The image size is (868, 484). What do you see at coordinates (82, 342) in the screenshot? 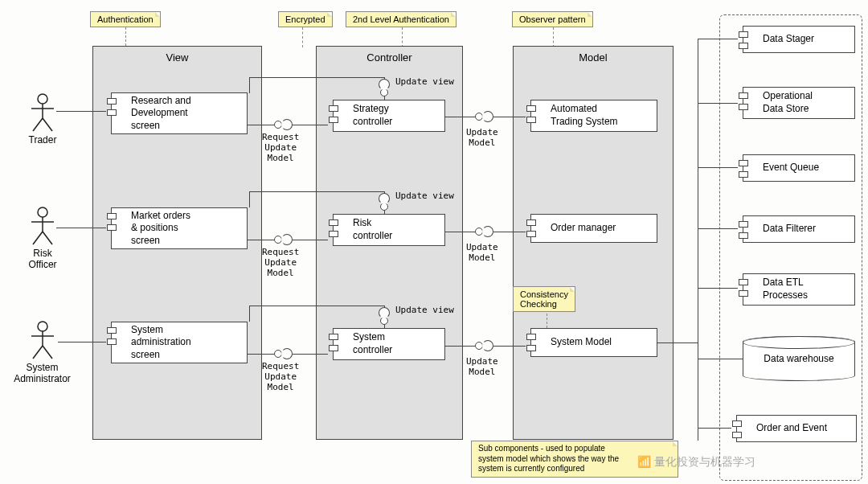
I see `line-admin-view` at bounding box center [82, 342].